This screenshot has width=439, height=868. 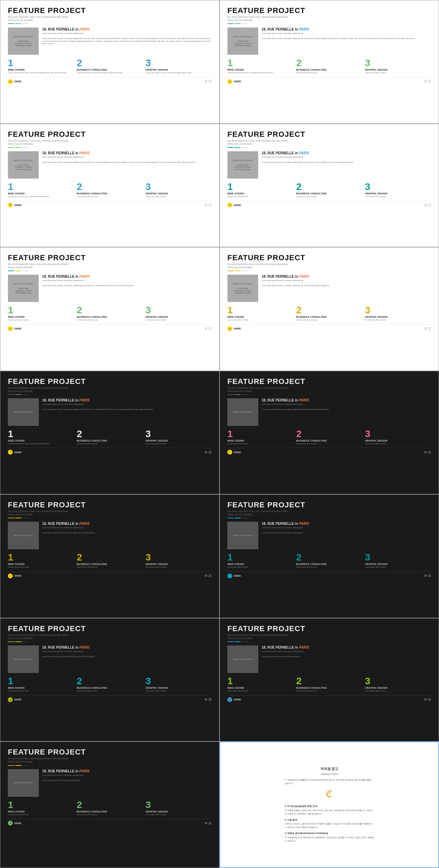 What do you see at coordinates (110, 556) in the screenshot?
I see `slide-9: FEATURE PROJECT flue denim typewriter Ca…` at bounding box center [110, 556].